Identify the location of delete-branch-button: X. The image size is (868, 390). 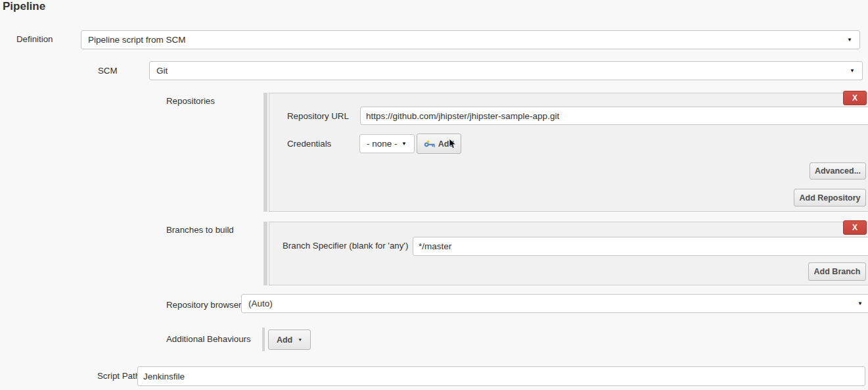
(855, 228).